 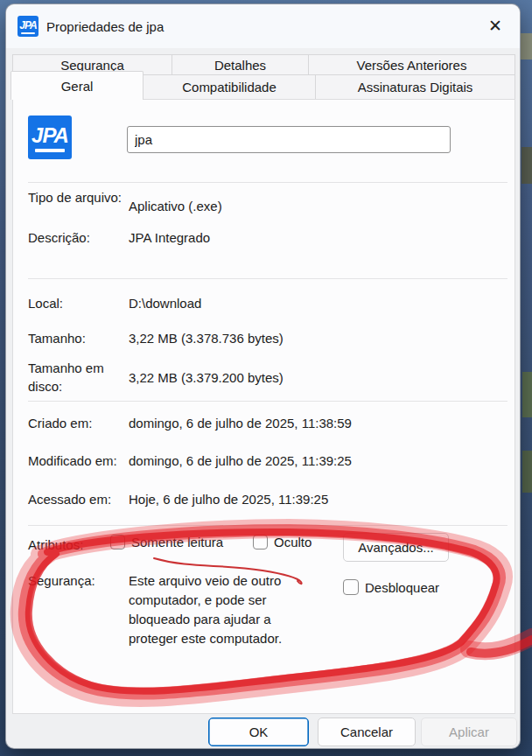 What do you see at coordinates (282, 542) in the screenshot?
I see `hidden-checkbox: Oculto` at bounding box center [282, 542].